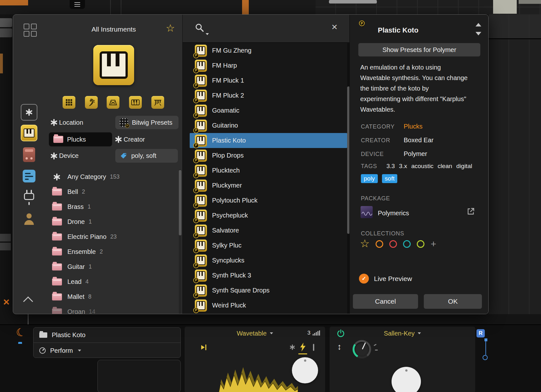 This screenshot has width=541, height=392. Describe the element at coordinates (68, 122) in the screenshot. I see `filter-location: Location` at that location.